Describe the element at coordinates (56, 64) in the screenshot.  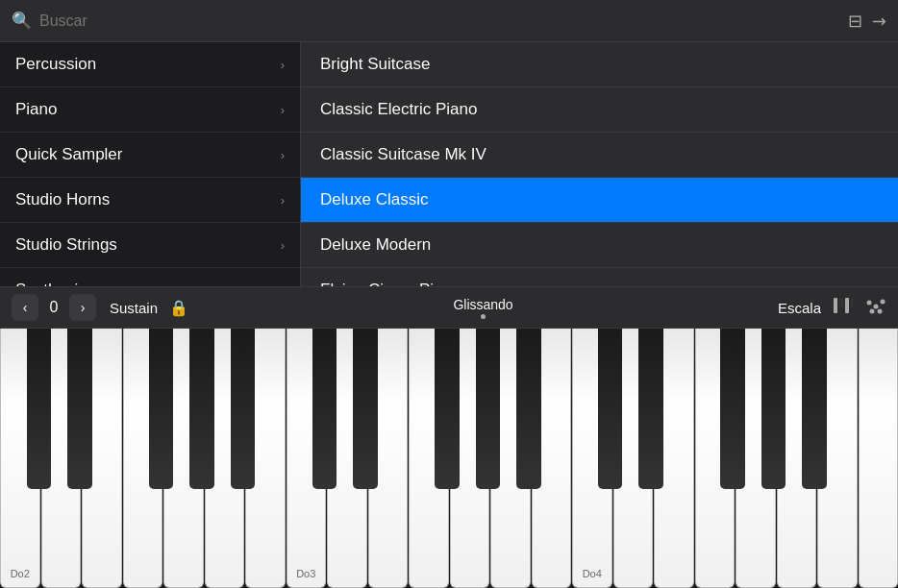
I see `category-label-percussion: Percussion` at that location.